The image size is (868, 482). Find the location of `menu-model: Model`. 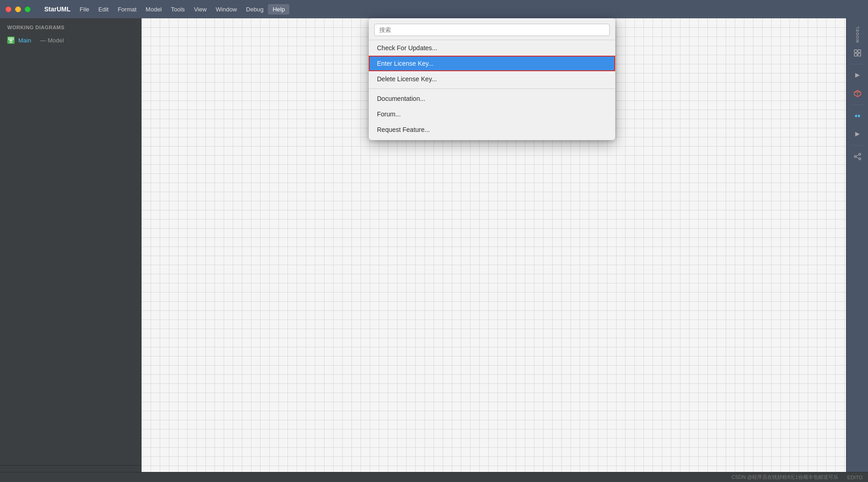

menu-model: Model is located at coordinates (153, 9).